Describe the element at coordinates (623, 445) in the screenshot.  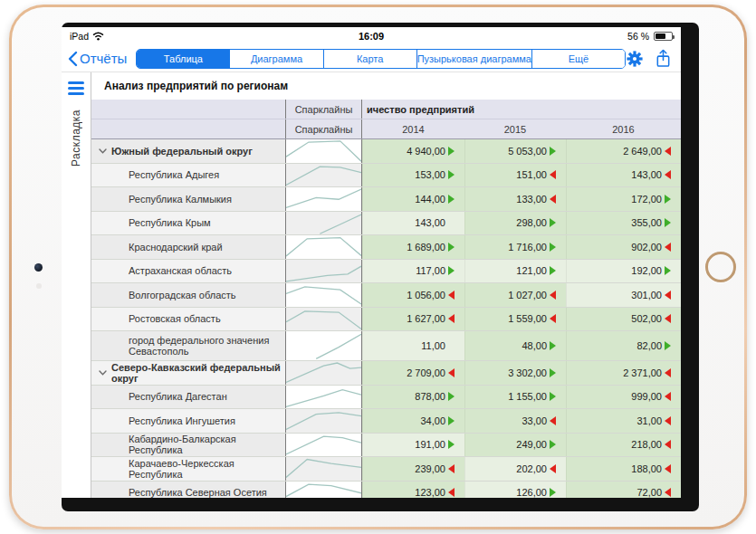
I see `value-cell-2016: 218,00` at that location.